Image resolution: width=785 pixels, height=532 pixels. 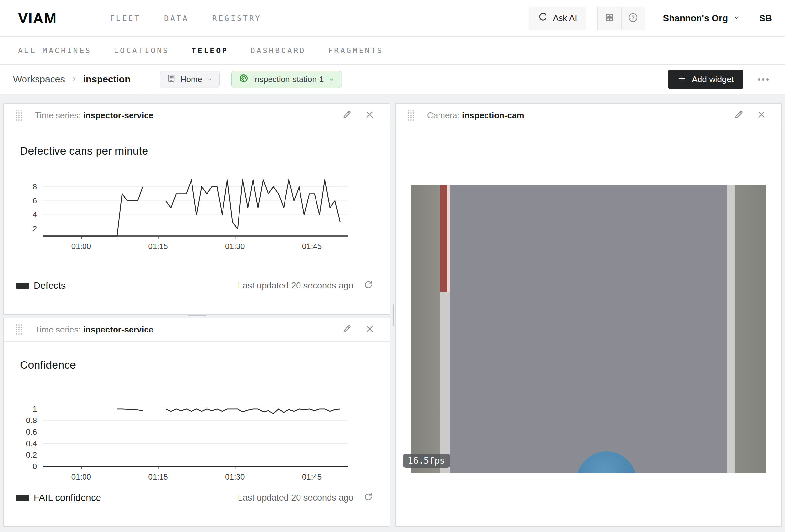 I want to click on chevron-right-icon, so click(x=74, y=79).